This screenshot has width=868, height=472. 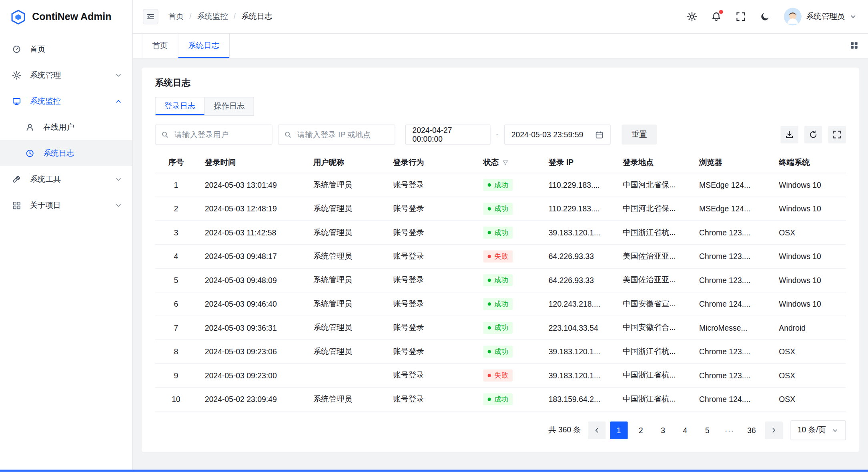 I want to click on sidebar-item-label: 系统工具, so click(x=72, y=179).